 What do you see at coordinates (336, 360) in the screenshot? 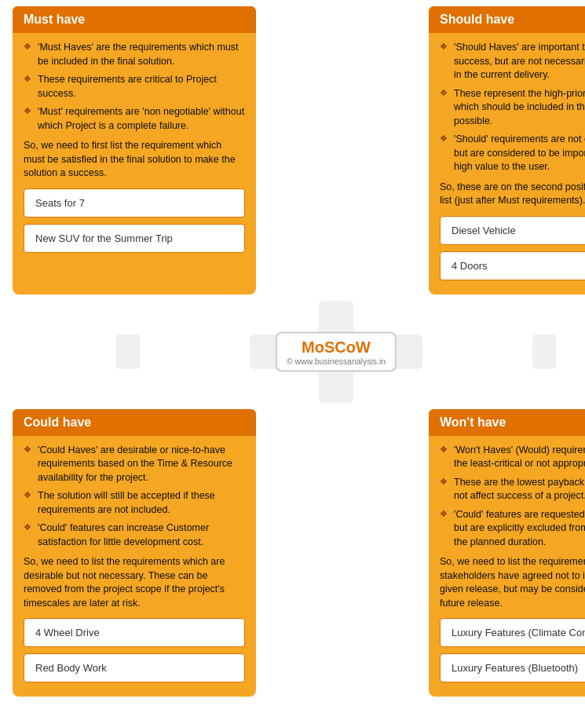
I see `moscow-copyright: © www.businessanalysis.in` at bounding box center [336, 360].